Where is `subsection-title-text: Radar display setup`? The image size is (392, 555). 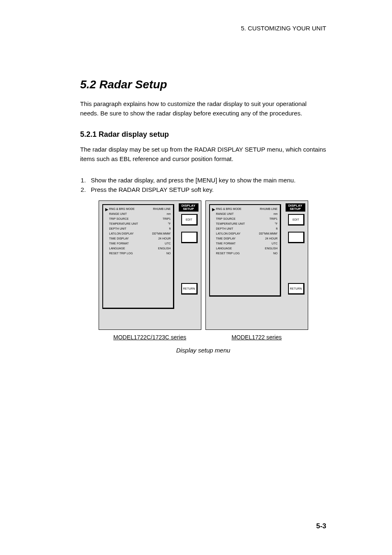
subsection-title-text: Radar display setup is located at coordinates (134, 134).